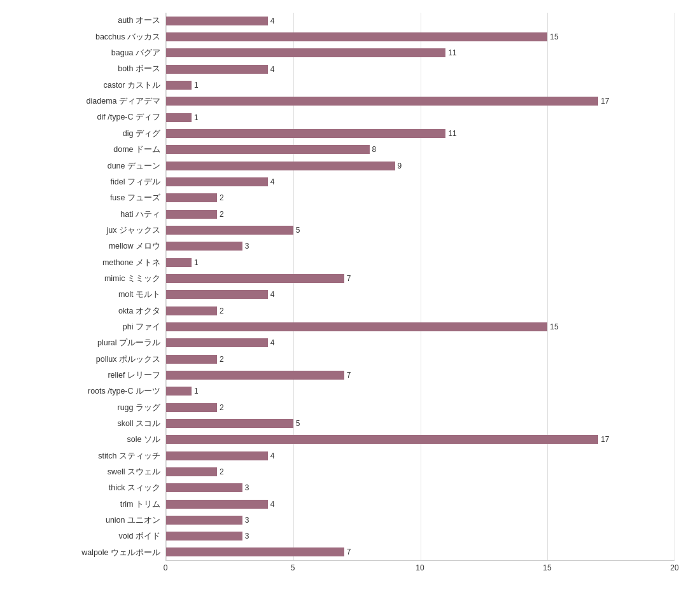 The image size is (700, 599). Describe the element at coordinates (420, 150) in the screenshot. I see `bar-row: 8` at that location.